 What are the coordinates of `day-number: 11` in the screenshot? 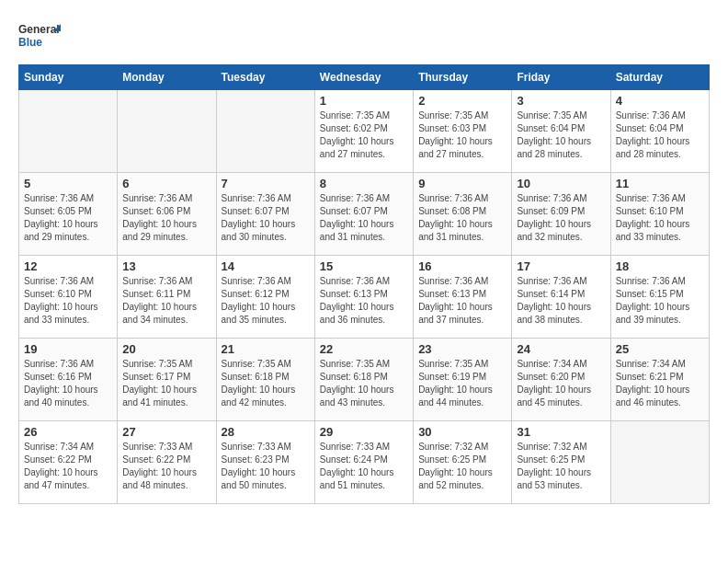 It's located at (660, 184).